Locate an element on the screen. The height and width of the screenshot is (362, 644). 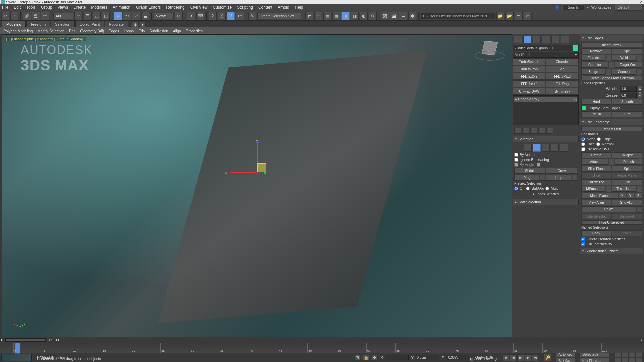
attach-button: Attach is located at coordinates (595, 162).